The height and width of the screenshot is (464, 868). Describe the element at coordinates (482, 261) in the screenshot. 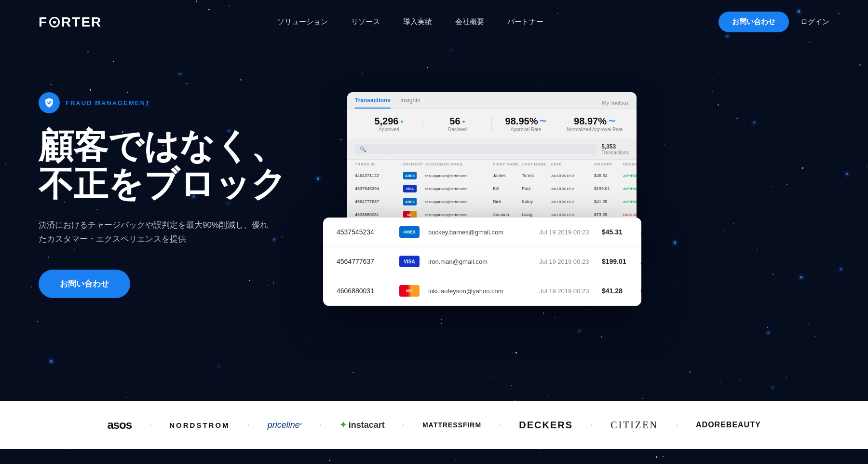

I see `dashboard-front-card: 4537545234 AMEX buckey.barnes@gmail.com …` at that location.